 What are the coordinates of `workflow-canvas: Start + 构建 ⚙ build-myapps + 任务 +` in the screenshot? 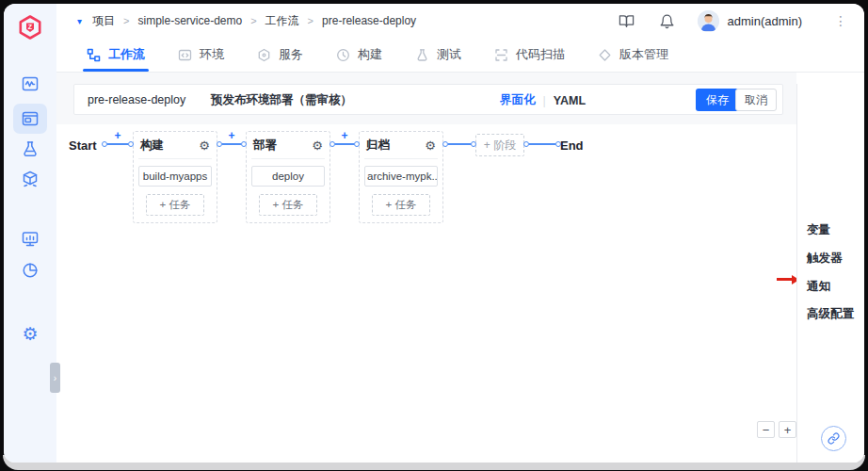 It's located at (326, 177).